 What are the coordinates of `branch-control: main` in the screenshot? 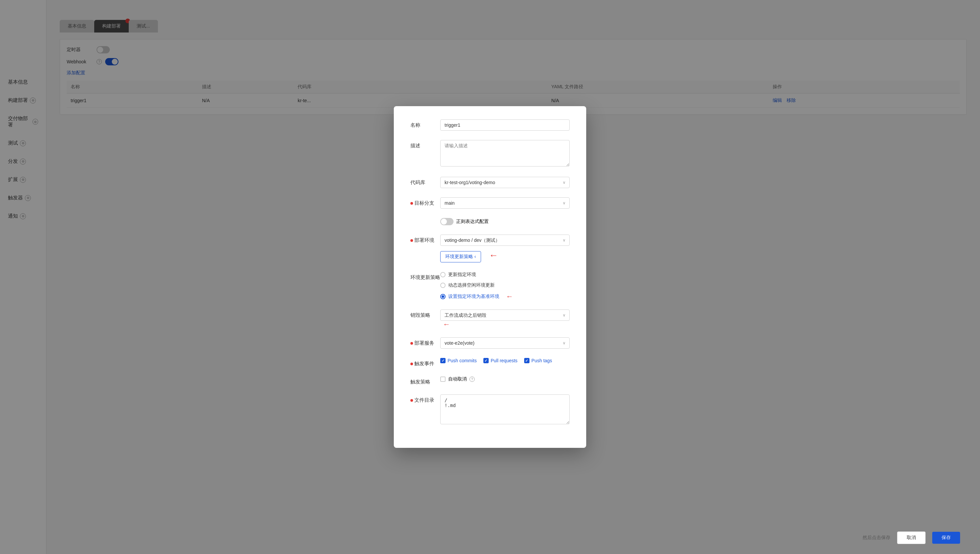 It's located at (505, 203).